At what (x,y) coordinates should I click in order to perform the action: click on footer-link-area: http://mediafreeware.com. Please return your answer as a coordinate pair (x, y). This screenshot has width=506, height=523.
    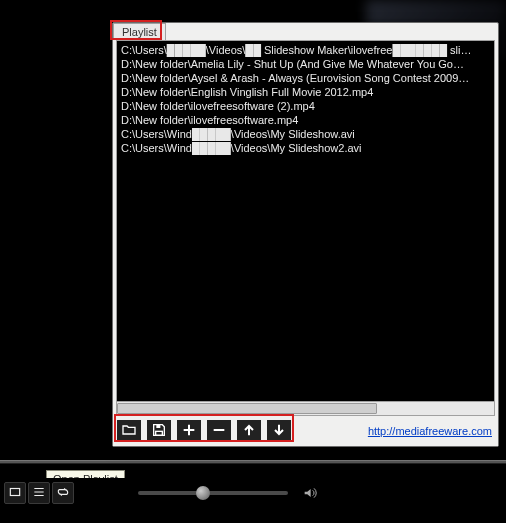
    Looking at the image, I should click on (430, 431).